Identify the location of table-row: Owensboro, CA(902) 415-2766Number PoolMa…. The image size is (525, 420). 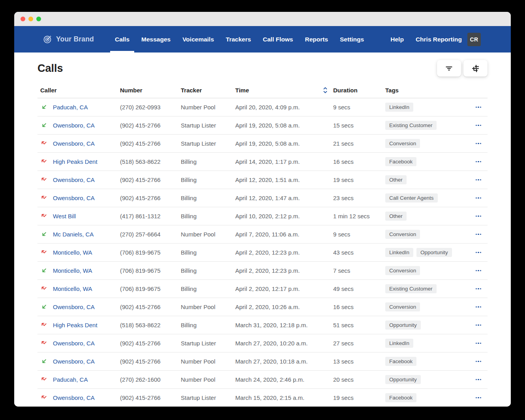
(262, 362).